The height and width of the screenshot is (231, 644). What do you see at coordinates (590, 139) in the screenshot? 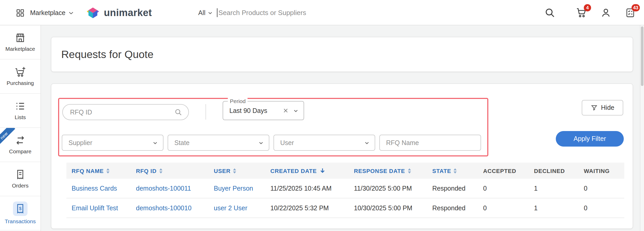
I see `apply-filter-button: Apply Filter` at bounding box center [590, 139].